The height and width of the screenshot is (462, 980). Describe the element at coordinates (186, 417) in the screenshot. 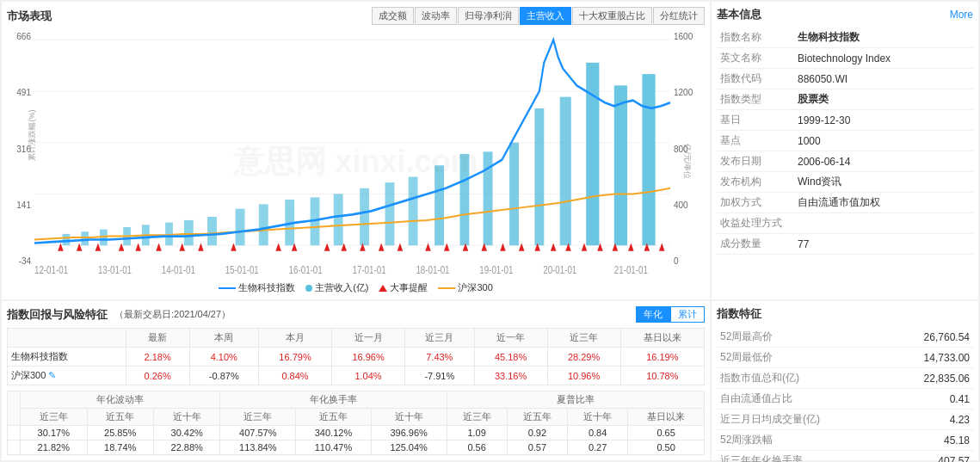

I see `risk-th-10y-vol: 近十年` at that location.